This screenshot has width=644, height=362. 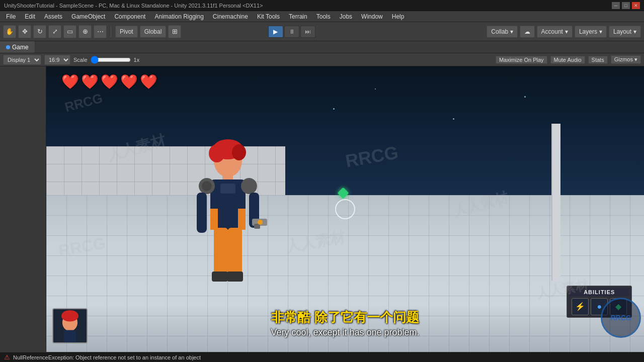 What do you see at coordinates (527, 32) in the screenshot?
I see `cloud-icon: ☁` at bounding box center [527, 32].